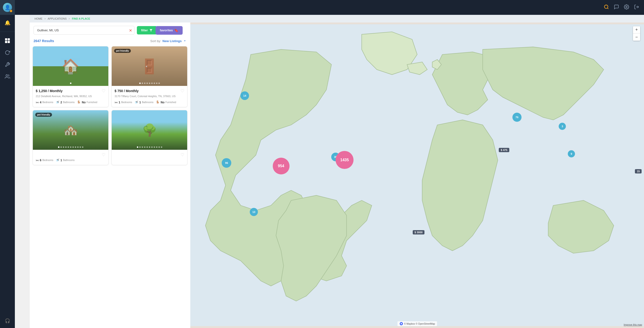 The width and height of the screenshot is (644, 328). I want to click on search-input, so click(84, 30).